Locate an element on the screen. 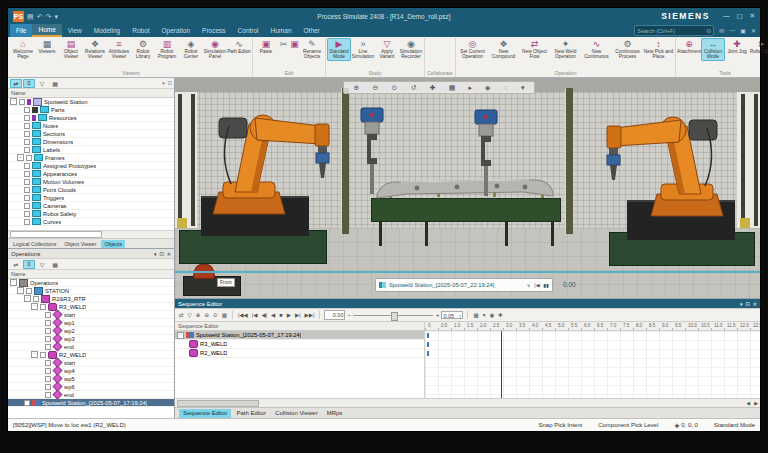  operations-item-wp1: wp1 is located at coordinates (91, 323).